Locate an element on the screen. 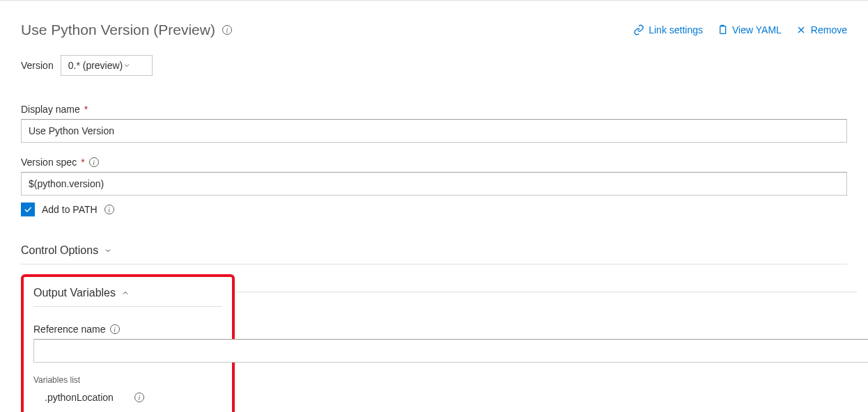  display-name-input is located at coordinates (434, 131).